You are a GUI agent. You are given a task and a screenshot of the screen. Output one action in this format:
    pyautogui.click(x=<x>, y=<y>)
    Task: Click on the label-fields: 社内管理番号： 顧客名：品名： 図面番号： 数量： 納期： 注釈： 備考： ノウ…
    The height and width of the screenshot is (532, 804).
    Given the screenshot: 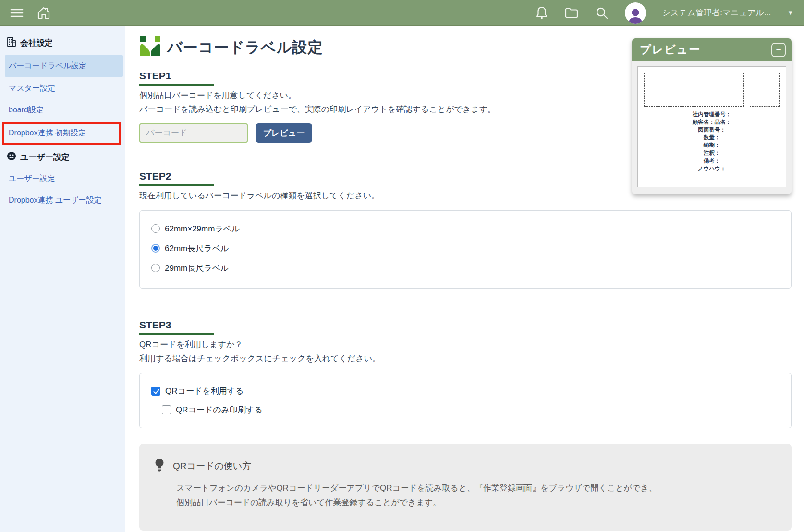 What is the action you would take?
    pyautogui.click(x=712, y=141)
    